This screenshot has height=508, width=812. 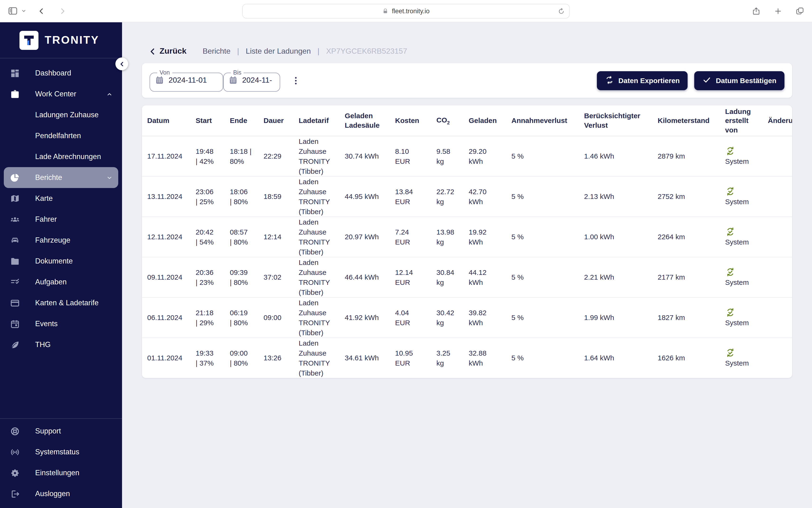 What do you see at coordinates (61, 473) in the screenshot?
I see `sidebar-item-einstellungen: Einstellungen` at bounding box center [61, 473].